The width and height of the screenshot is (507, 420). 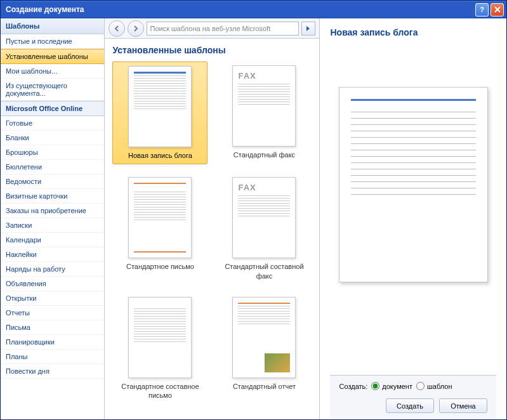 What do you see at coordinates (52, 211) in the screenshot?
I see `sidebar-item: Заказы на приобретение` at bounding box center [52, 211].